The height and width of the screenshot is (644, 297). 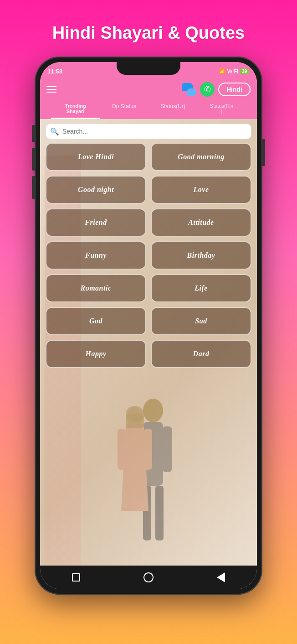 What do you see at coordinates (221, 577) in the screenshot?
I see `triangle-icon` at bounding box center [221, 577].